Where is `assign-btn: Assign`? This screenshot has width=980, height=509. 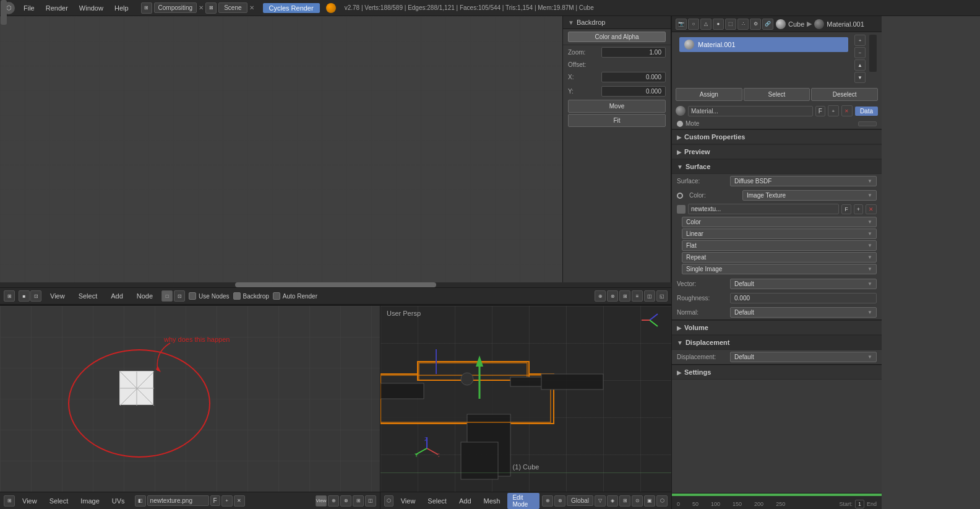
assign-btn: Assign is located at coordinates (709, 94).